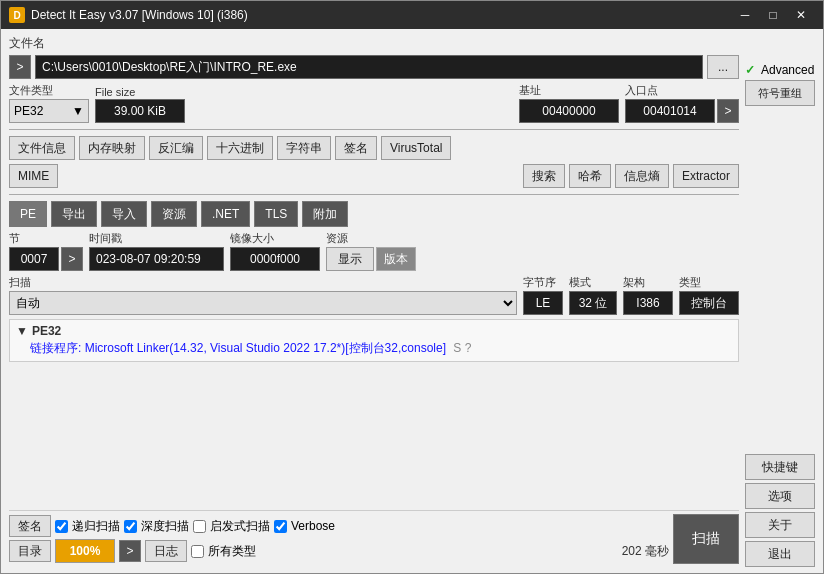  I want to click on path-arrow-button: >, so click(20, 67).